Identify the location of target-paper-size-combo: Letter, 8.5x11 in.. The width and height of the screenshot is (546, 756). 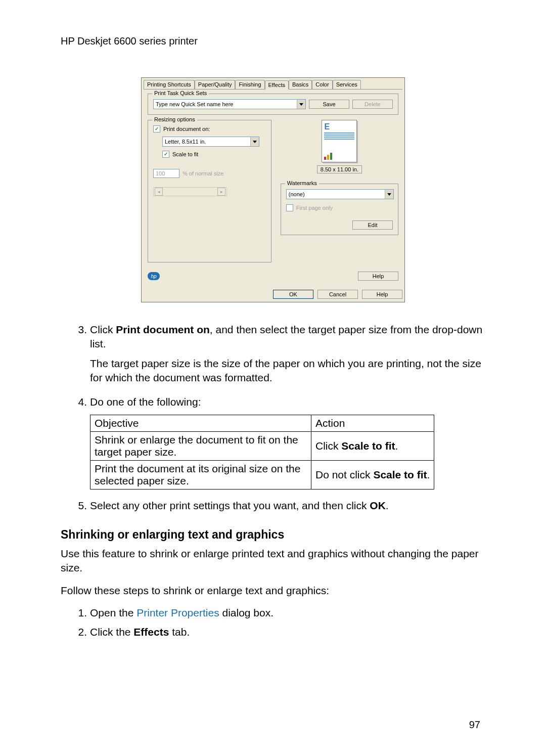
(211, 142).